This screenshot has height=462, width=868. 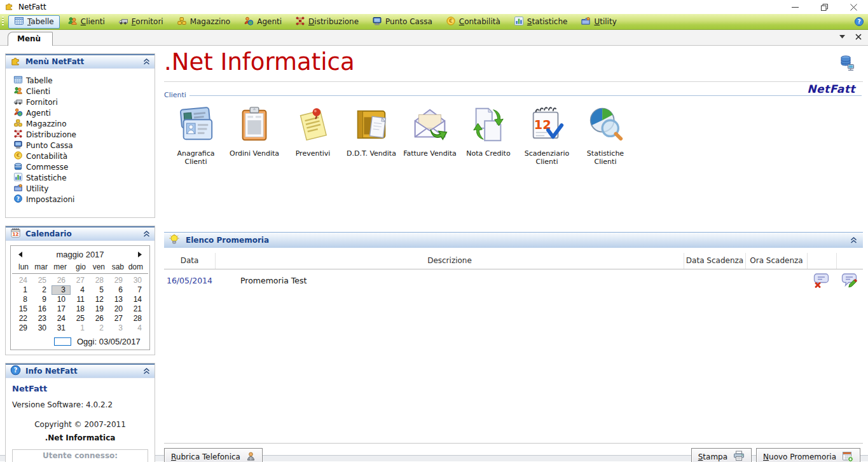 I want to click on calendar-day: 7, so click(x=137, y=290).